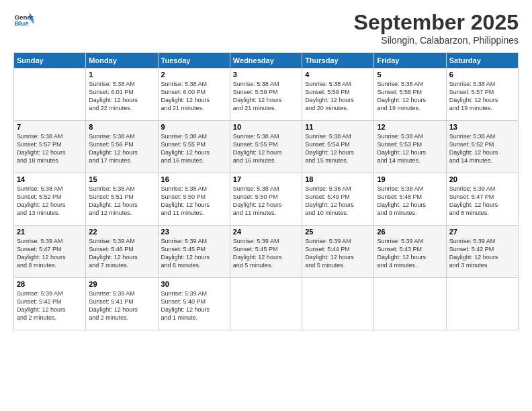 This screenshot has width=532, height=411. I want to click on calendar-cell: 2Sunrise: 5:38 AM Sunset: 6:00 PM Daylig…, so click(193, 95).